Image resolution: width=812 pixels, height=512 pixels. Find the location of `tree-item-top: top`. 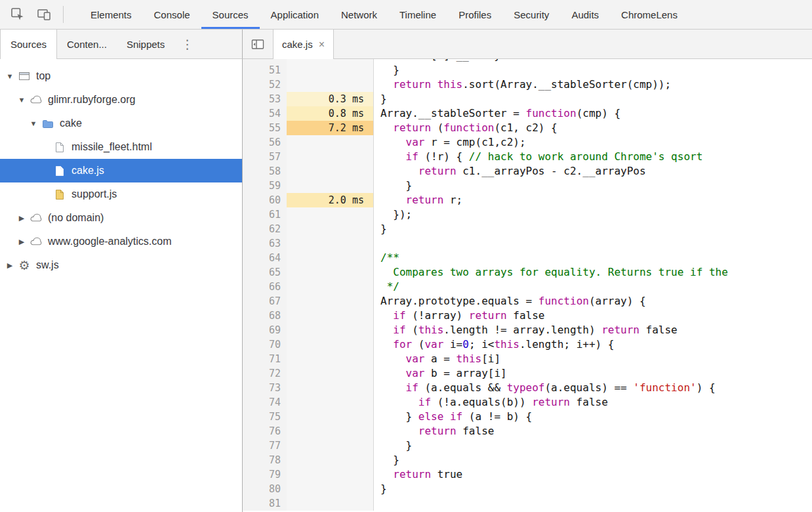

tree-item-top: top is located at coordinates (121, 76).